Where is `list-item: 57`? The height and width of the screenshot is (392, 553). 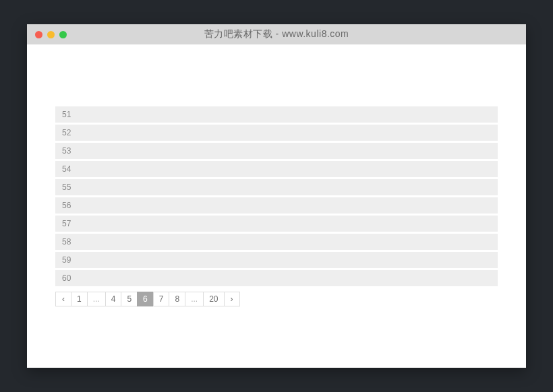
list-item: 57 is located at coordinates (276, 224).